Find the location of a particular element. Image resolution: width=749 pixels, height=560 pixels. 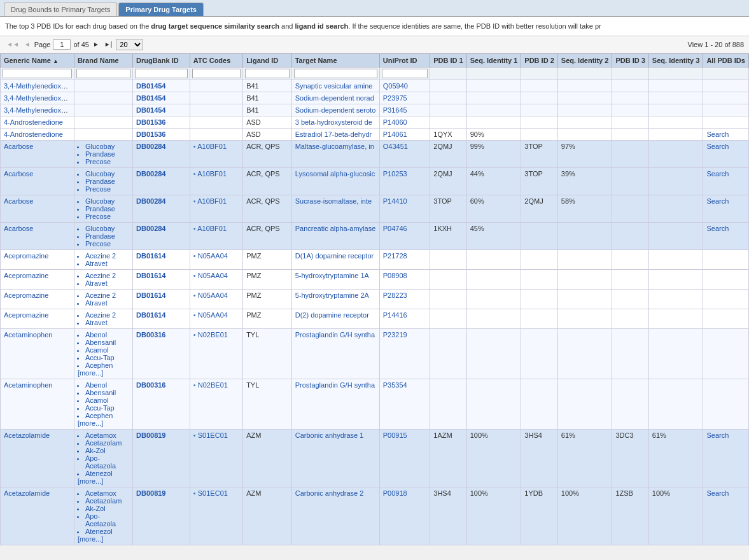

uniprot-id-link: Q05940 is located at coordinates (396, 86).